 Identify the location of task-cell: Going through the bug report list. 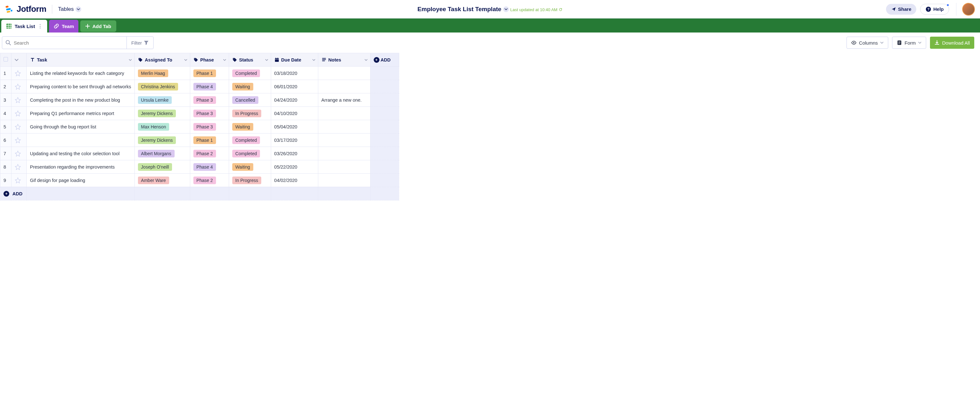
(81, 127).